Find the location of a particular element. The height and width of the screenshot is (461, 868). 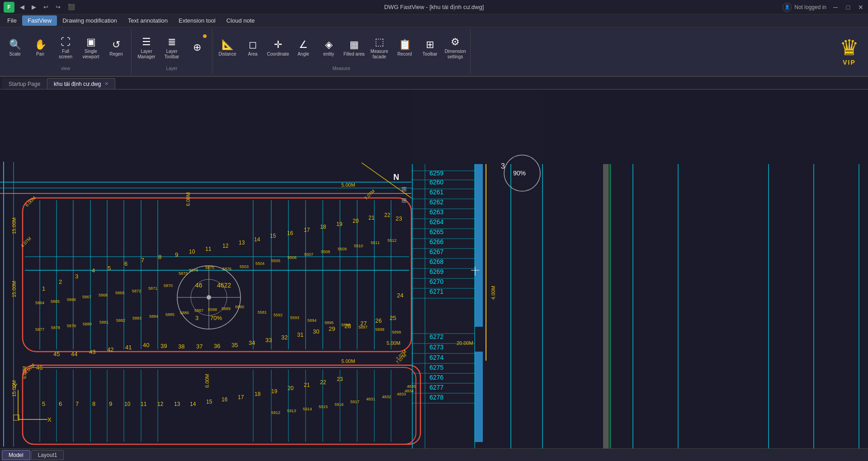

menu-drawing-modification: Drawing modification is located at coordinates (90, 21).